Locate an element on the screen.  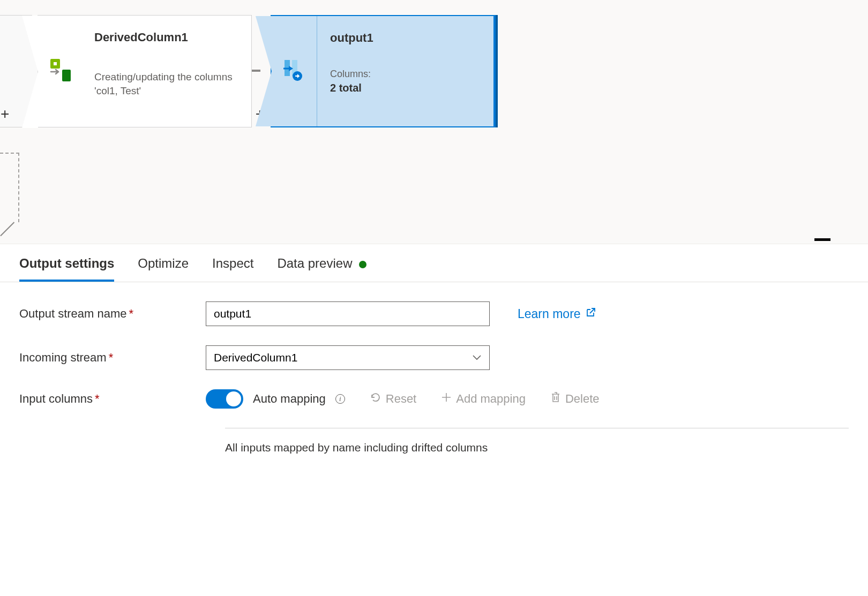
derived-column-icon is located at coordinates (61, 71).